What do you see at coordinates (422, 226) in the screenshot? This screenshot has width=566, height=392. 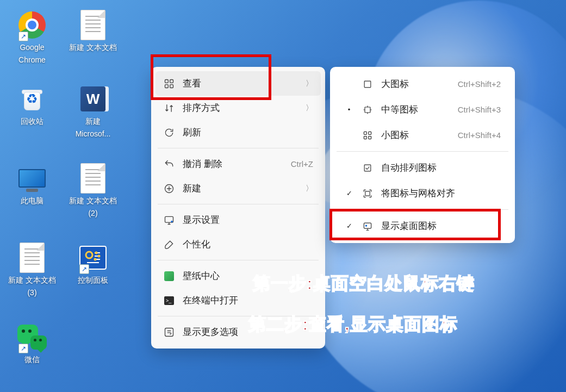 I see `submenu-item-show: ✓显示桌面图标` at bounding box center [422, 226].